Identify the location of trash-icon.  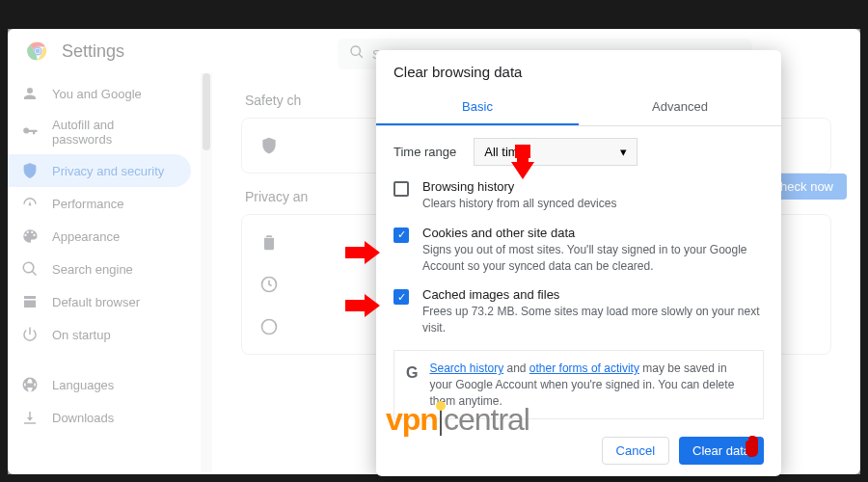
(269, 242).